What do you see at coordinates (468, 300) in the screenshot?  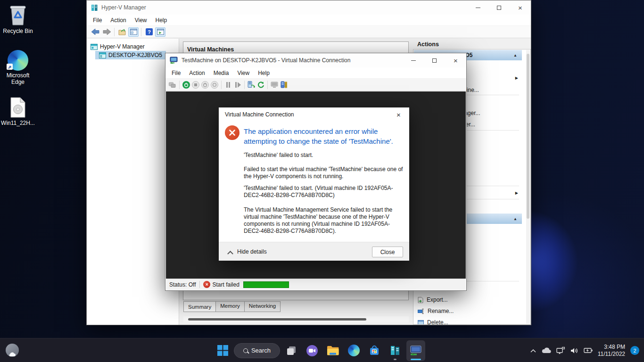 I see `action-export: Export...` at bounding box center [468, 300].